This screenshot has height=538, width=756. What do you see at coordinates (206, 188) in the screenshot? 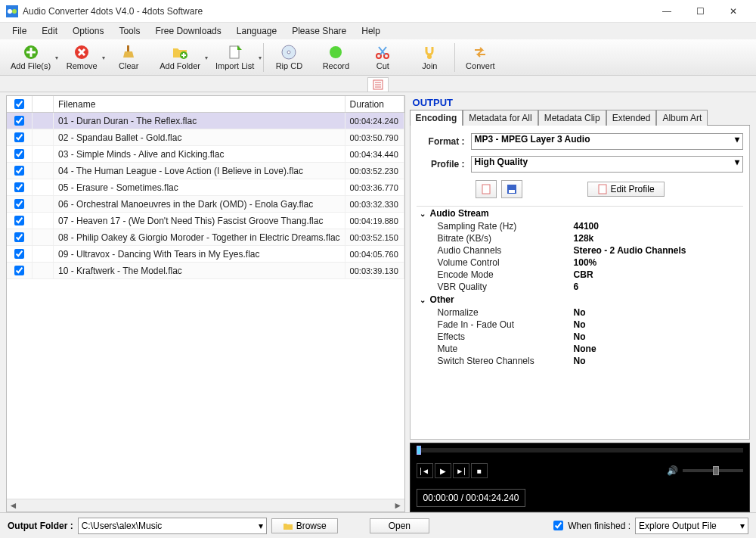
I see `table-row: 05 - Erasure - Sometimes.flac00:03:36.77…` at bounding box center [206, 188].